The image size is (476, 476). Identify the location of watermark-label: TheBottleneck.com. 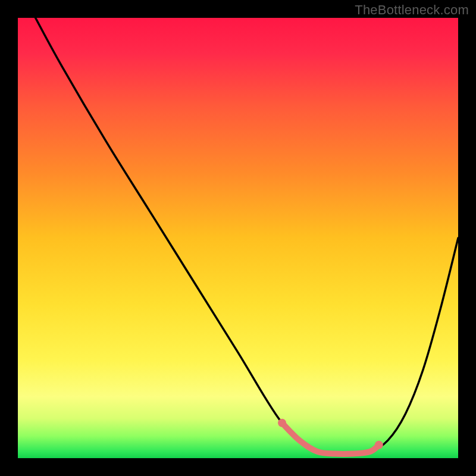
(412, 10).